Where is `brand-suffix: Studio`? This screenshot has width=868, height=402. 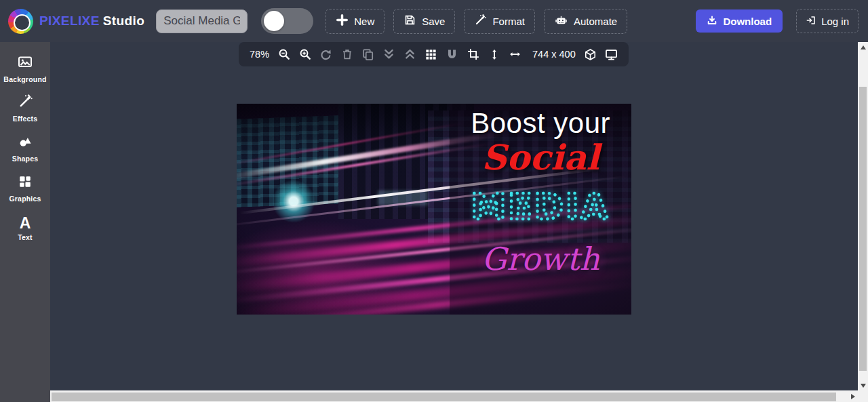
brand-suffix: Studio is located at coordinates (124, 20).